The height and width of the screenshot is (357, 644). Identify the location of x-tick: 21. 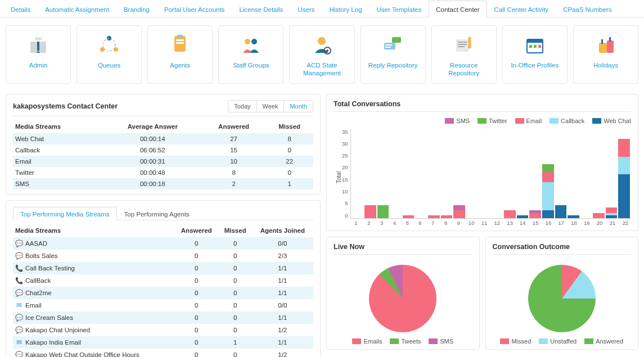
(613, 223).